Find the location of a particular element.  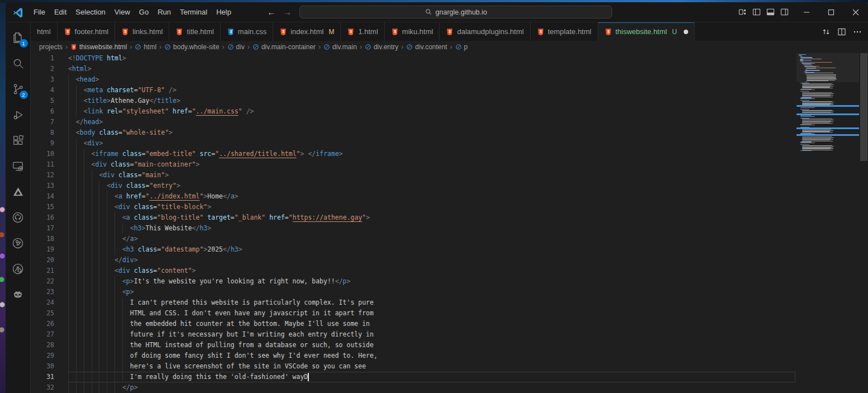

menu-run: Run is located at coordinates (164, 12).